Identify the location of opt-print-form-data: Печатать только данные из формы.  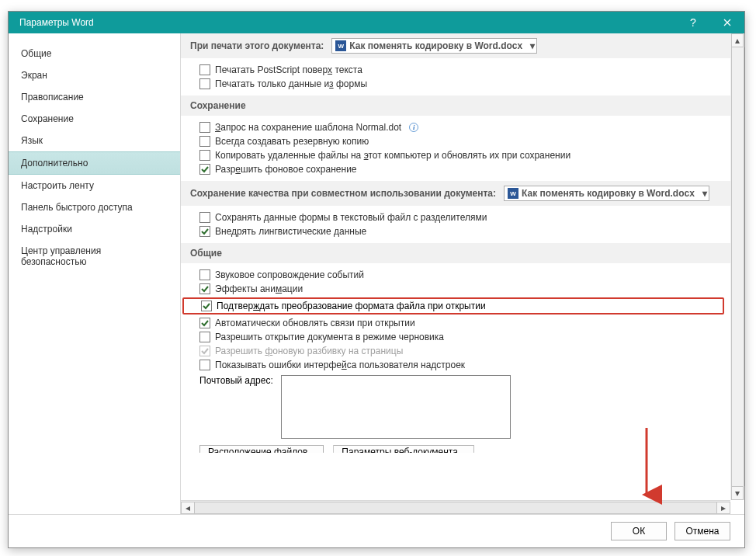
(456, 84).